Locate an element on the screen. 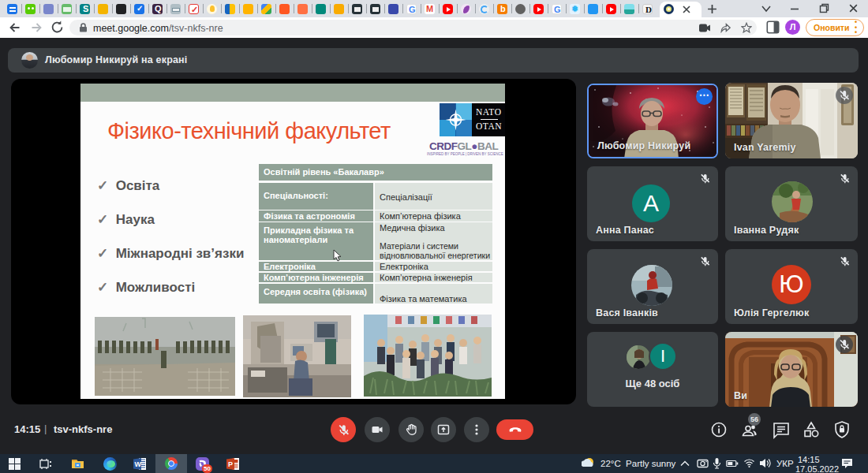 The height and width of the screenshot is (473, 868). svg-text: W is located at coordinates (139, 464).